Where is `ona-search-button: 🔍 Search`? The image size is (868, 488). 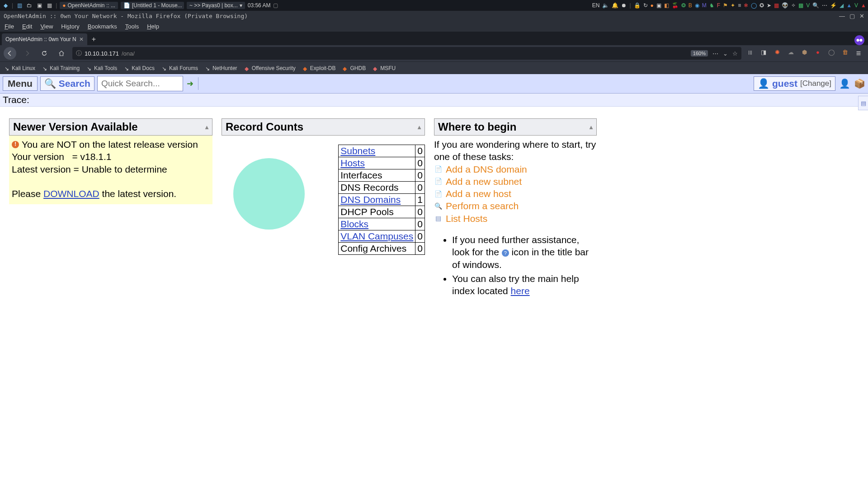
ona-search-button: 🔍 Search is located at coordinates (67, 84).